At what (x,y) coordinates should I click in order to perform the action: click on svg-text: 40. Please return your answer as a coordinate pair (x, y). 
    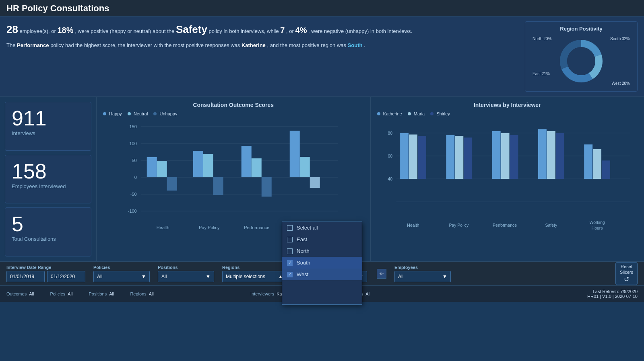
    Looking at the image, I should click on (390, 179).